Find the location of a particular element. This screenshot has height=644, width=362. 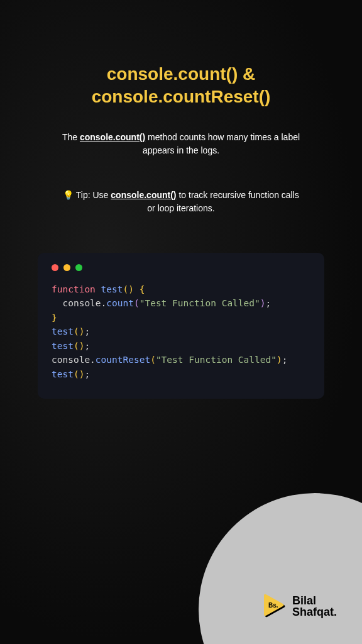

author-first-name: Bilal is located at coordinates (314, 601).